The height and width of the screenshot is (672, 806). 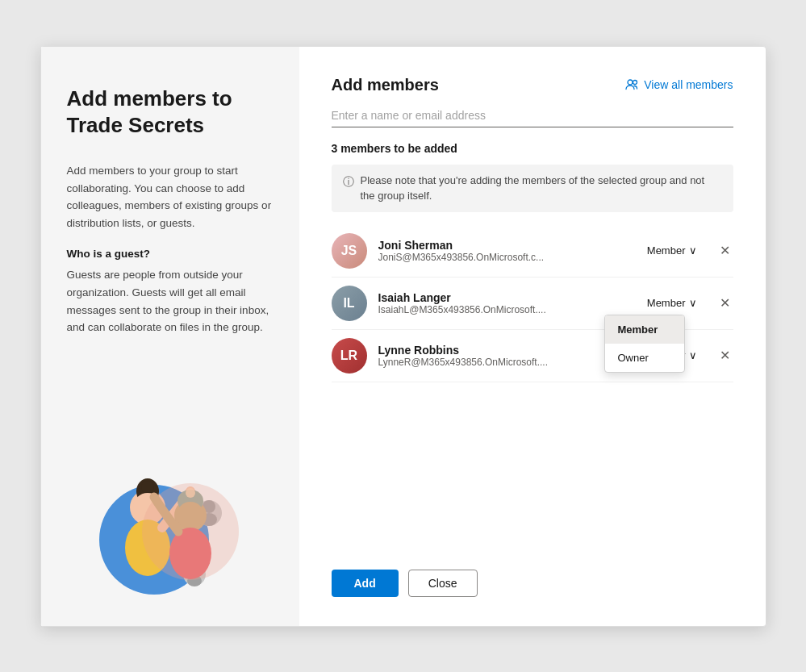 I want to click on view-all-members-link: View all members, so click(x=679, y=85).